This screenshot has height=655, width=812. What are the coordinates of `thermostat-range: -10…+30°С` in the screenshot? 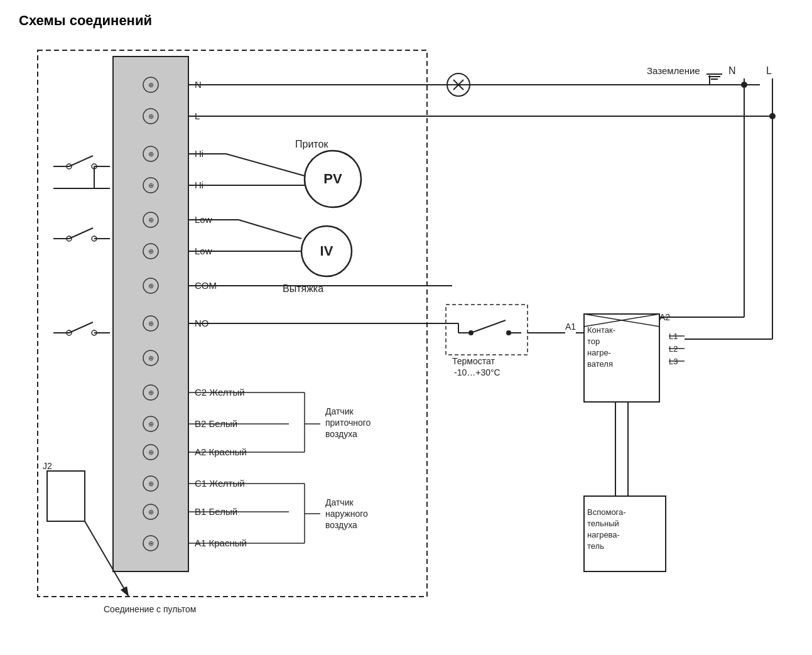 It's located at (477, 372).